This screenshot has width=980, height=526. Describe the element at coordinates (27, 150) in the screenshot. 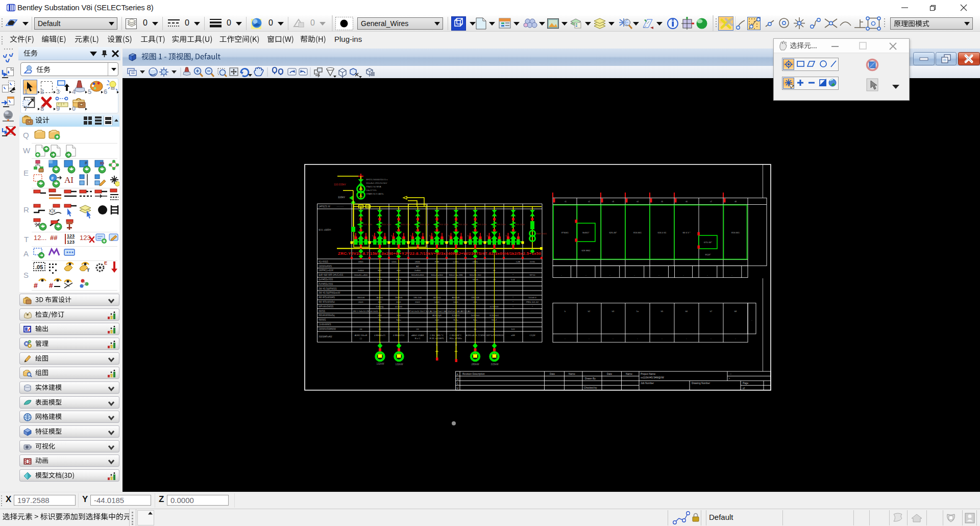

I see `svg-text: W` at that location.